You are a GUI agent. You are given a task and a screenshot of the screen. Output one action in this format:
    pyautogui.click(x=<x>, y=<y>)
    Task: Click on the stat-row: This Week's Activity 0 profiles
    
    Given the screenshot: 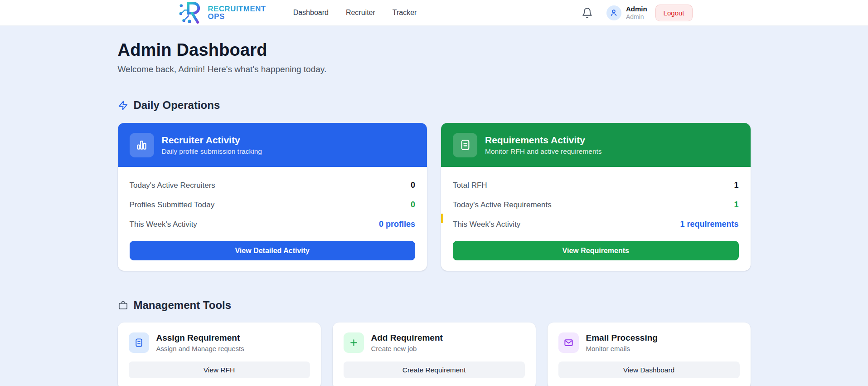 What is the action you would take?
    pyautogui.click(x=273, y=224)
    